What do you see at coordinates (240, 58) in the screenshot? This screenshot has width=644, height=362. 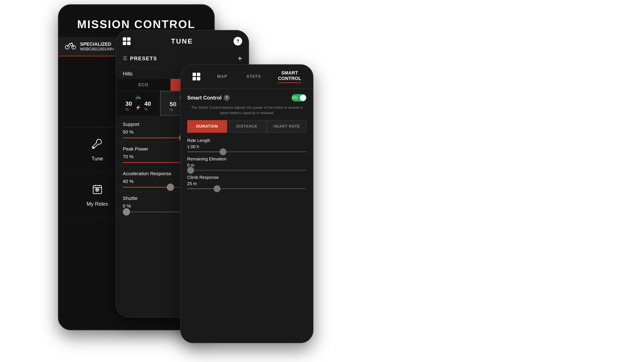 I see `add-preset-button: +` at bounding box center [240, 58].